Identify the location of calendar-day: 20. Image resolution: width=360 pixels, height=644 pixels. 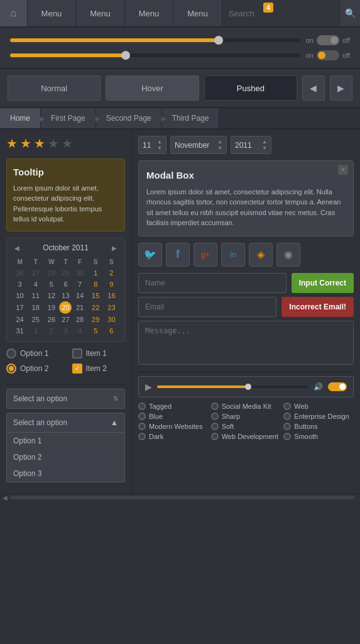
(65, 308).